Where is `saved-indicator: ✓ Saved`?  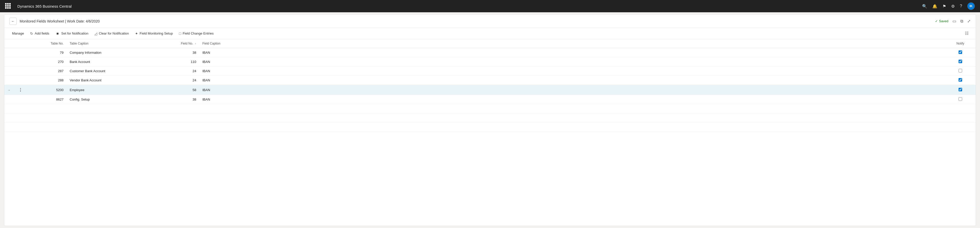 saved-indicator: ✓ Saved is located at coordinates (942, 21).